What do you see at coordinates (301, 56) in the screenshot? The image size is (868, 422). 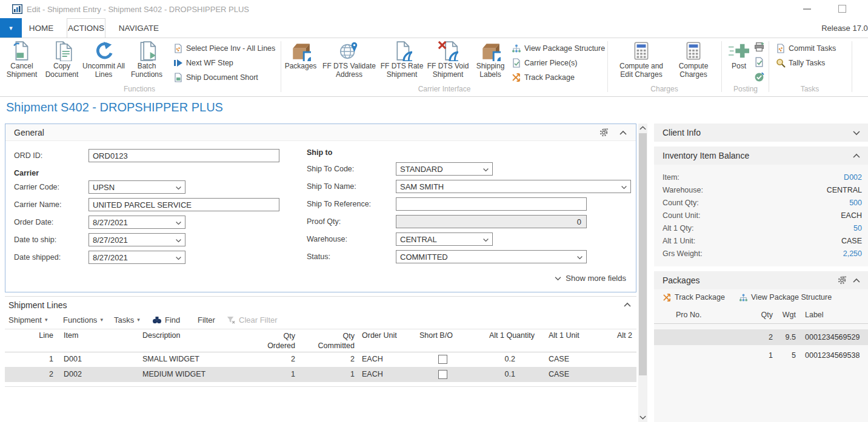 I see `packages-button: Packages` at bounding box center [301, 56].